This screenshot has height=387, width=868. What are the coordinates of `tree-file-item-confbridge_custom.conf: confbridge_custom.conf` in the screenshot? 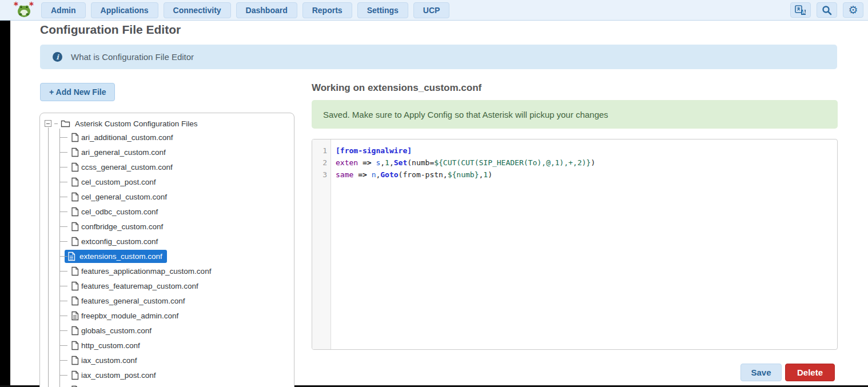 It's located at (167, 226).